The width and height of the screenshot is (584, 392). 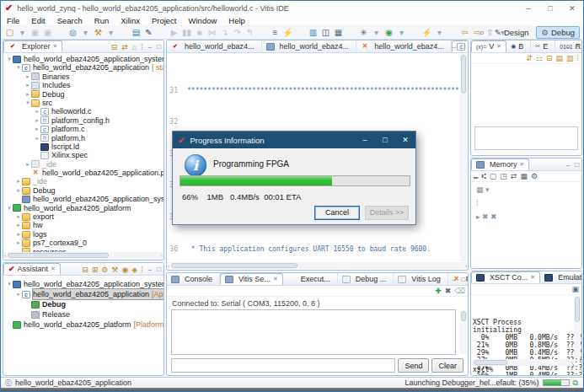 What do you see at coordinates (550, 8) in the screenshot?
I see `maximize-icon: □` at bounding box center [550, 8].